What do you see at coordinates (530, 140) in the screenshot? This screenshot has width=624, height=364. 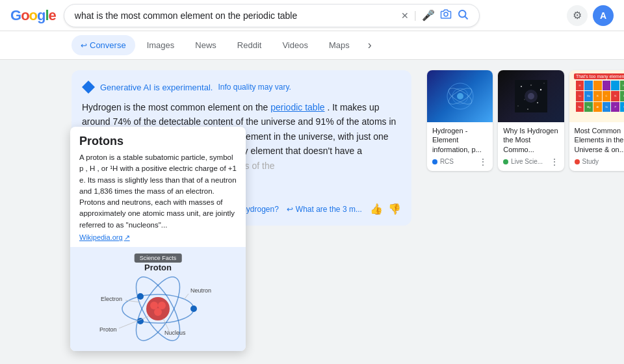 I see `image-card-2-title: Why Is Hydrogen the Most Commo...` at bounding box center [530, 140].